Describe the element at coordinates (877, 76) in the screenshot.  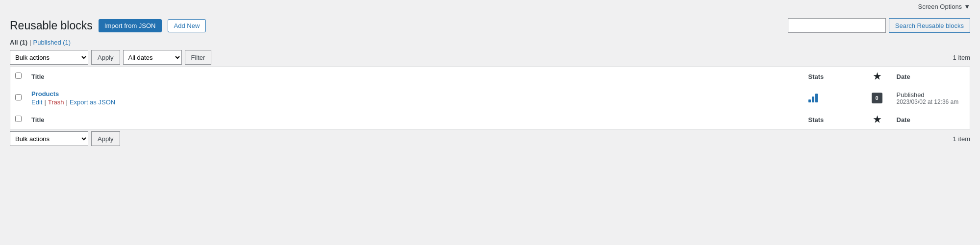
I see `col-star-header: ★` at that location.